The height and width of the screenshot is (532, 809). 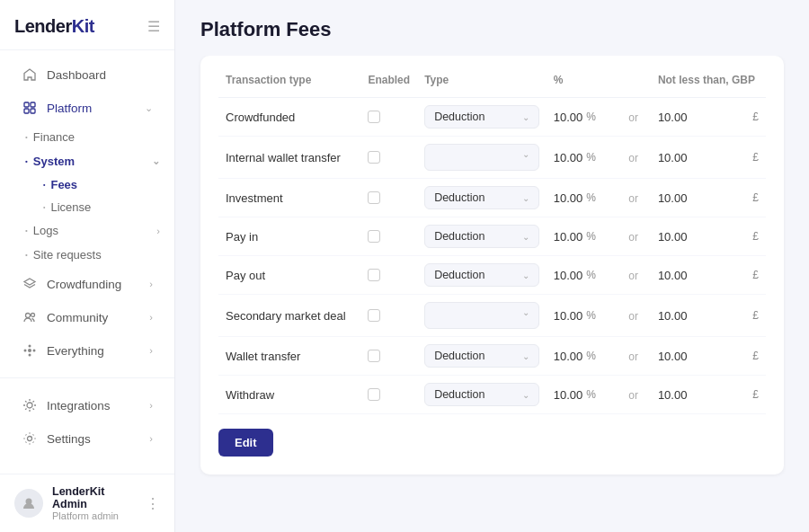 I want to click on sidebar-item-integrations: Integrations ›, so click(x=87, y=405).